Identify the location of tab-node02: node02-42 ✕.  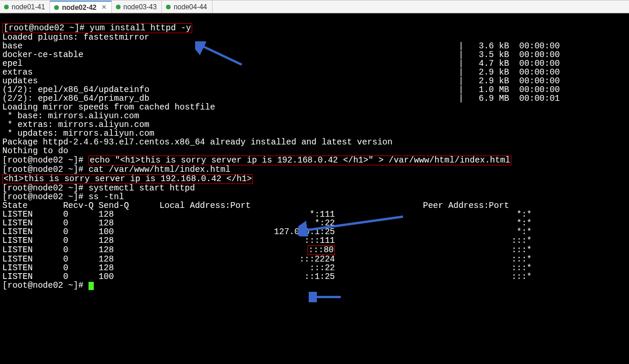
(80, 7).